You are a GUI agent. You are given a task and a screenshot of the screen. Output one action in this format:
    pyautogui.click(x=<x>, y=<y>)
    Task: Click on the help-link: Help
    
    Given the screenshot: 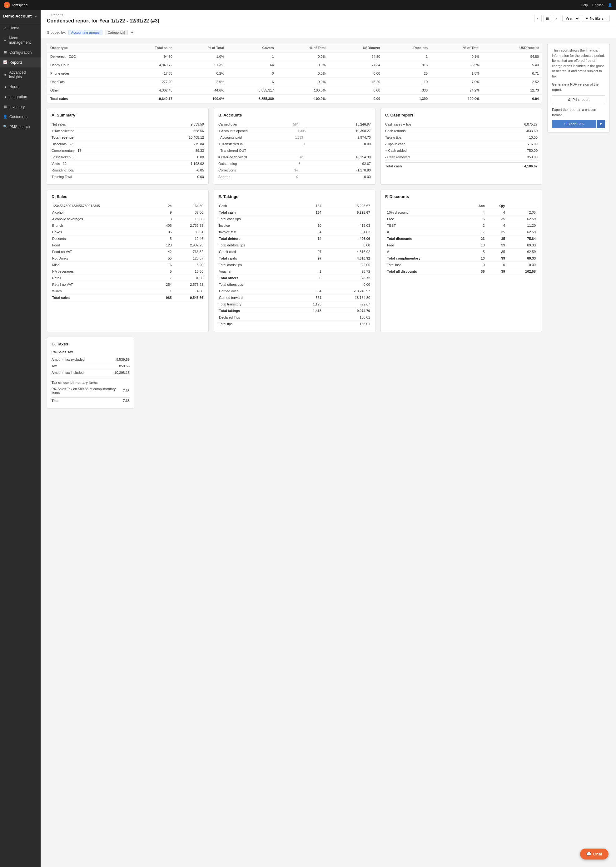 What is the action you would take?
    pyautogui.click(x=584, y=5)
    